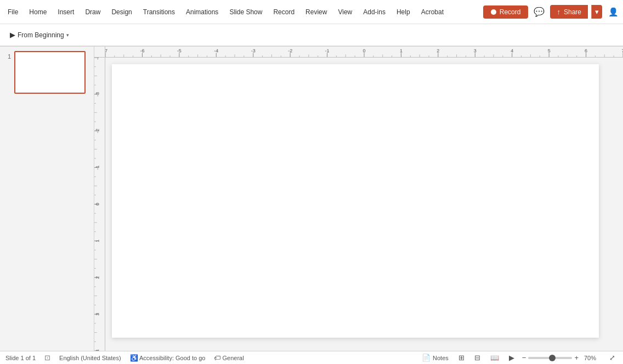 Image resolution: width=623 pixels, height=364 pixels. I want to click on from-beginning-button: ▶ From Beginning ▾, so click(39, 35).